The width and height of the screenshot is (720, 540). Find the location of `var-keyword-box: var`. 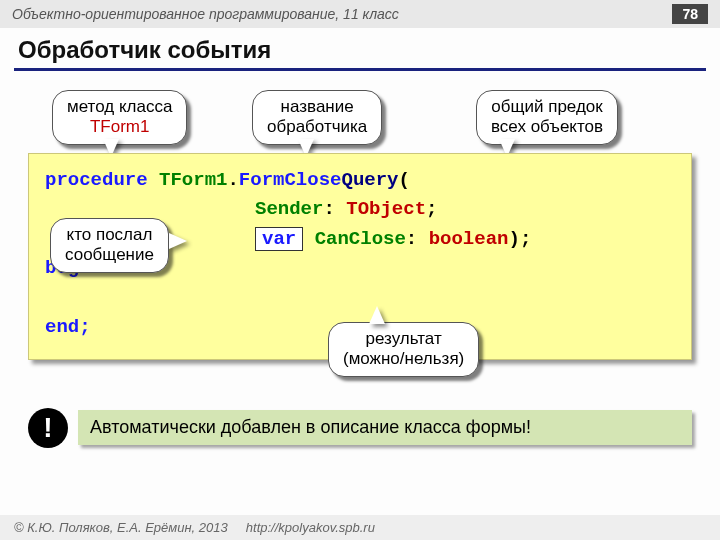

var-keyword-box: var is located at coordinates (279, 239).